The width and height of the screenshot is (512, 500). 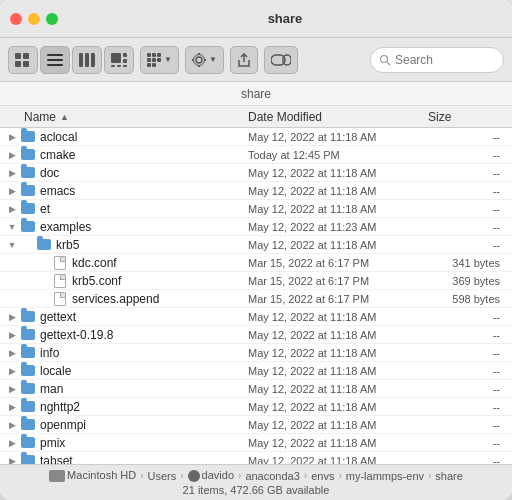 I want to click on breadcrumb-part: davido, so click(x=211, y=476).